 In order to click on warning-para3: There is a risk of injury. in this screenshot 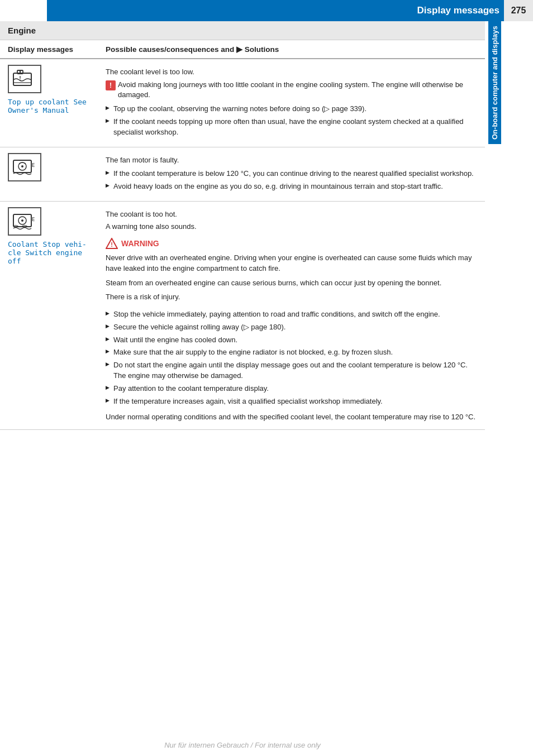, I will do `click(292, 297)`.